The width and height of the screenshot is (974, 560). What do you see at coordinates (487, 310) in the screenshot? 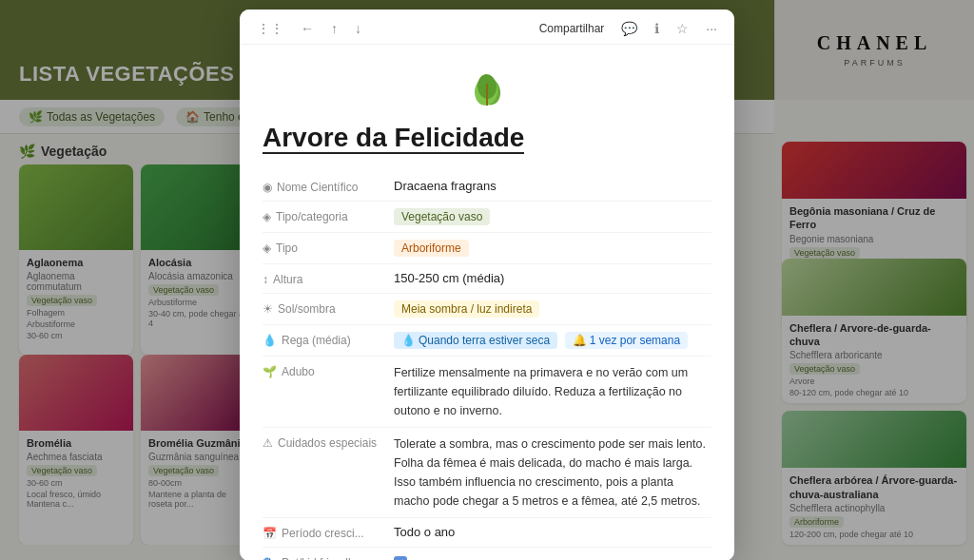
I see `prop-sol-sombra: ☀ Sol/sombra Meia sombra / luz indireta` at bounding box center [487, 310].